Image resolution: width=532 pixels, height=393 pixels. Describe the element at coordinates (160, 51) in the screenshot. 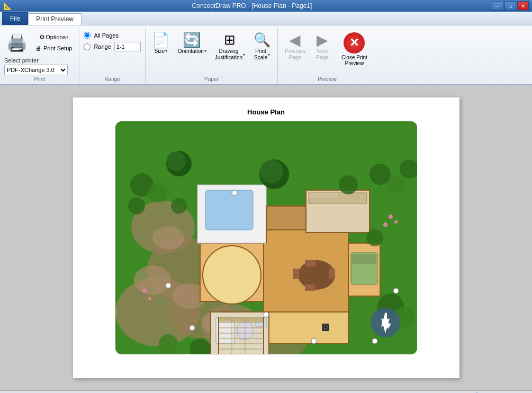

I see `size-label: Size` at that location.